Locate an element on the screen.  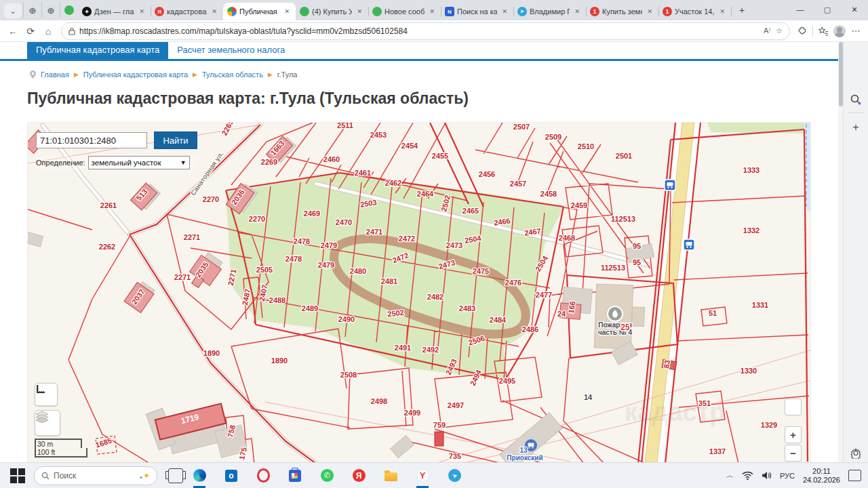
parcel-label: 2480 is located at coordinates (358, 271).